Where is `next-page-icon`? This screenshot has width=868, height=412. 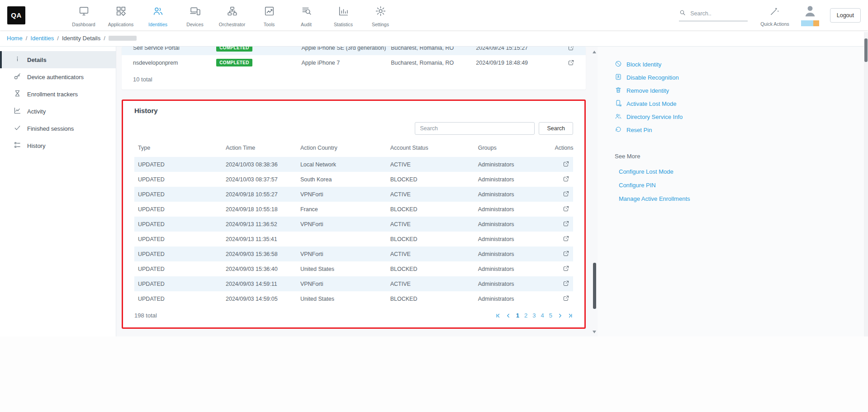 next-page-icon is located at coordinates (560, 316).